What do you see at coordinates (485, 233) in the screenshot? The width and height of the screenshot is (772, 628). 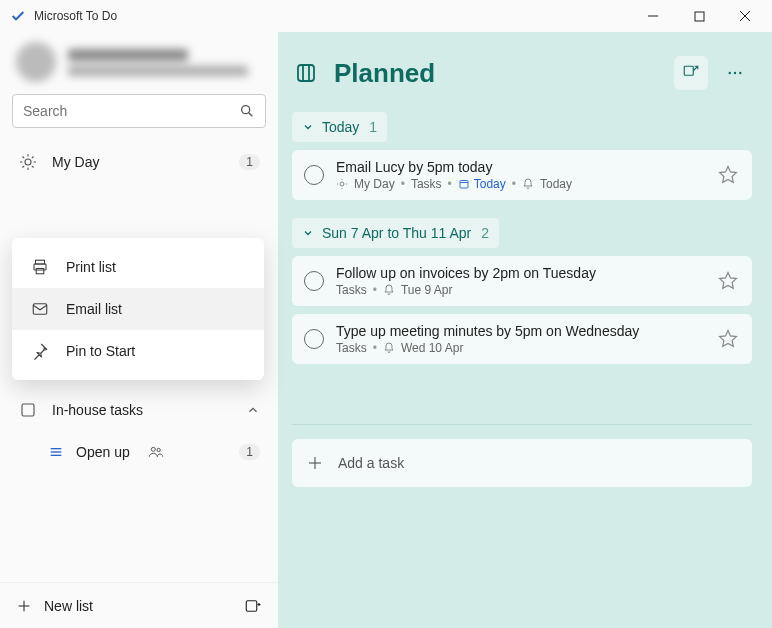 I see `section-count: 2` at bounding box center [485, 233].